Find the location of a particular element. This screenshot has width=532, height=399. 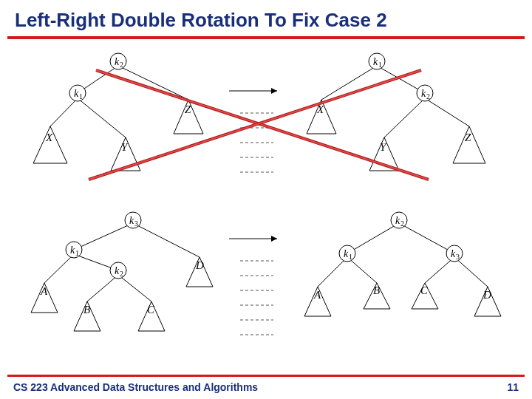

svg-text: X is located at coordinates (49, 137).